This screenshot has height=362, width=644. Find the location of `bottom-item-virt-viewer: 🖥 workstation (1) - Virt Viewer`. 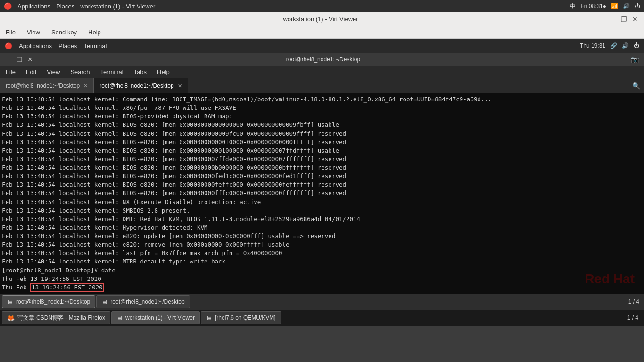

bottom-item-virt-viewer: 🖥 workstation (1) - Virt Viewer is located at coordinates (156, 318).